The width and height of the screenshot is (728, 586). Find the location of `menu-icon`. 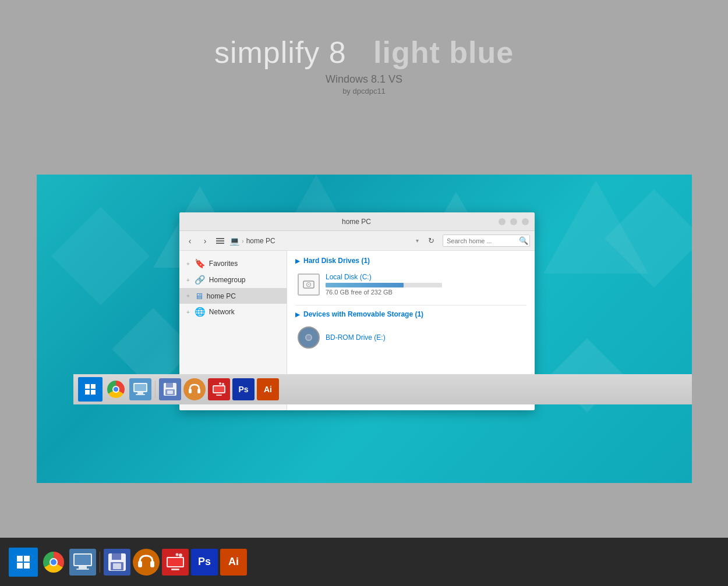

menu-icon is located at coordinates (220, 241).